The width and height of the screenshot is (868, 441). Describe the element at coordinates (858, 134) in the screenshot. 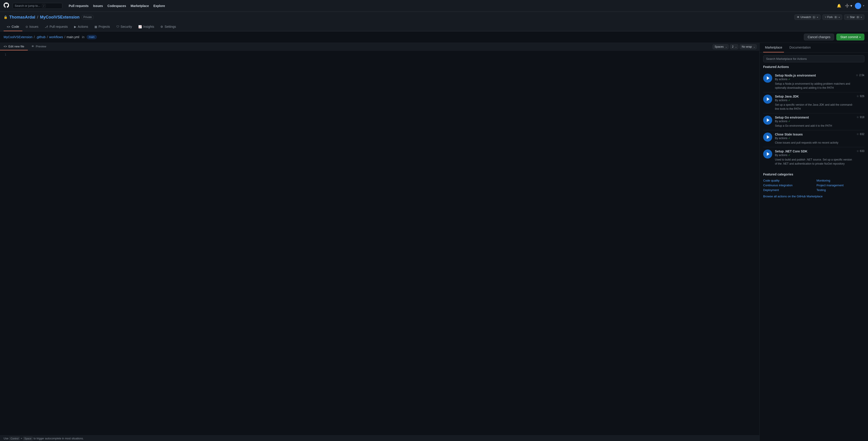

I see `star-icon-stale: ☆` at that location.